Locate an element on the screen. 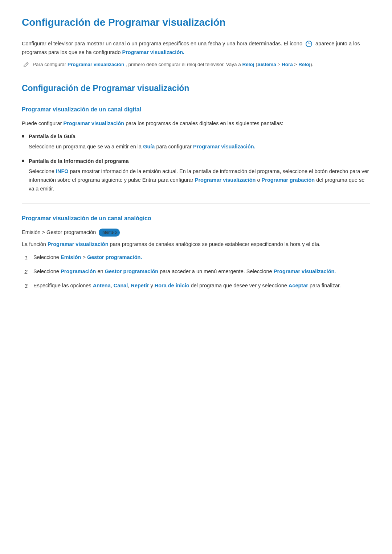 This screenshot has height=554, width=392. note-mid: , primero debe configurar el reloj del t… is located at coordinates (183, 65).